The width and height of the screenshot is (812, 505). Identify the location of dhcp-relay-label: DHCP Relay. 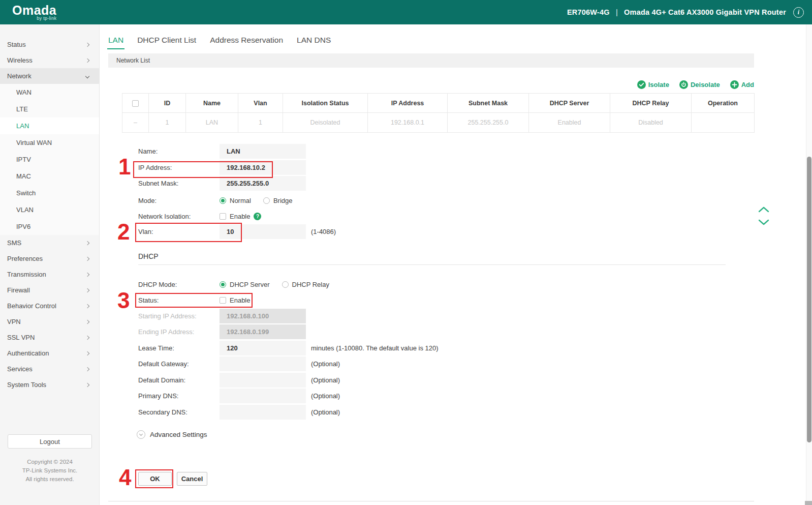
(311, 285).